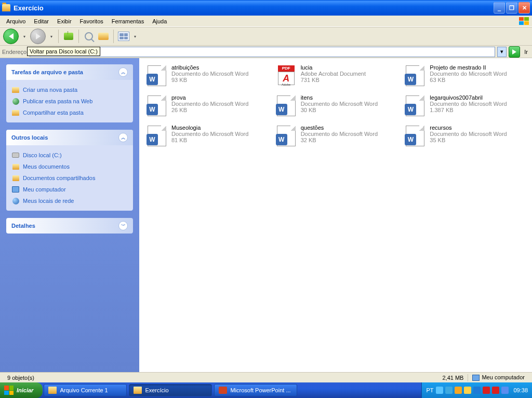  I want to click on taskbar-item-label: Microsoft PowerPoint ..., so click(260, 390).